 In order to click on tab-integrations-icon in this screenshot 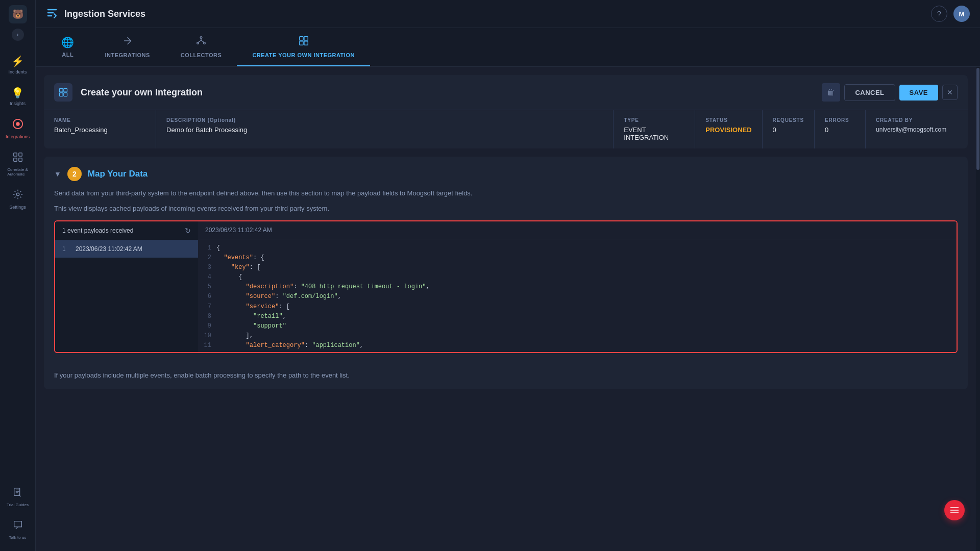, I will do `click(128, 42)`.